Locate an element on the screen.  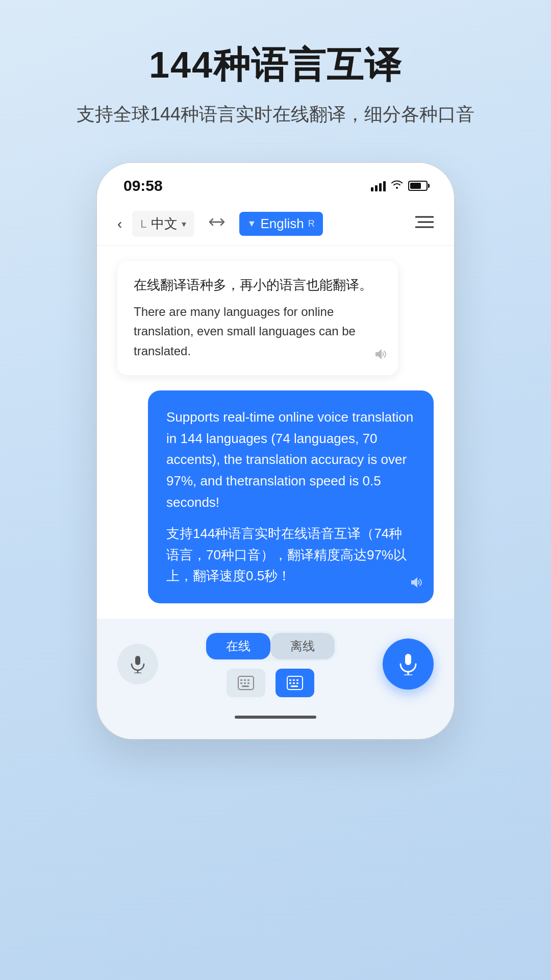
keyboard-button-left is located at coordinates (246, 683).